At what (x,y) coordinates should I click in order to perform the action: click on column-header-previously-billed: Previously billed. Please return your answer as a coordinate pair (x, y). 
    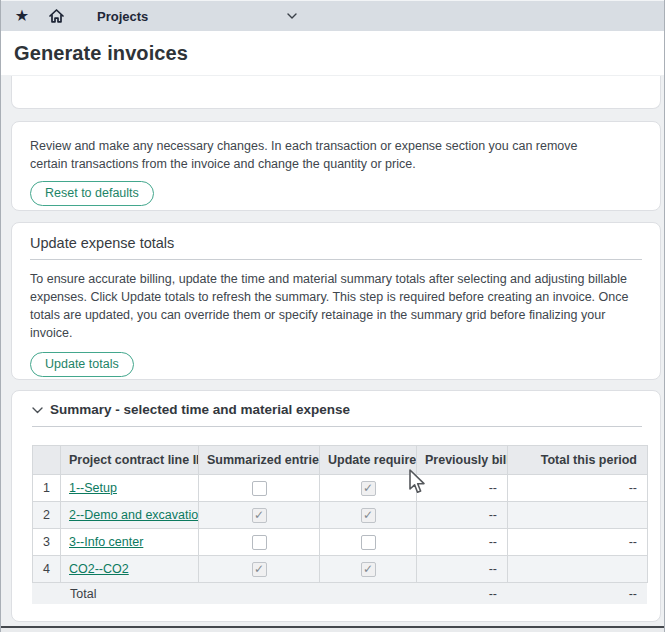
    Looking at the image, I should click on (462, 460).